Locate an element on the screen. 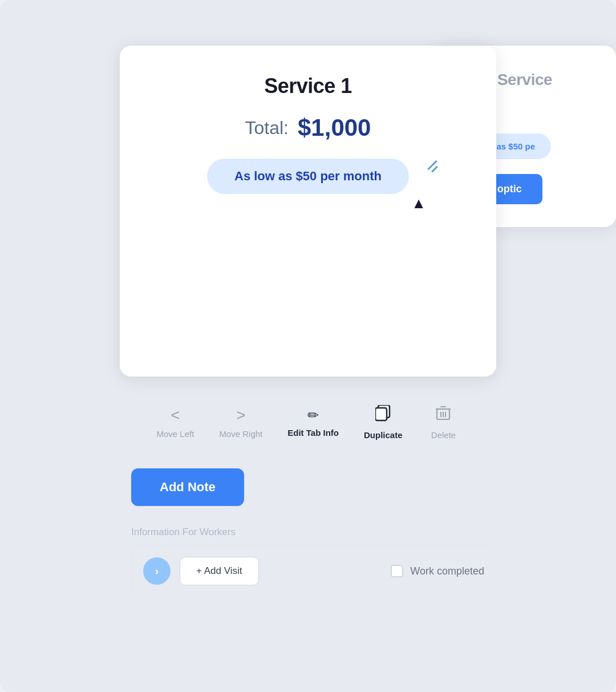 The image size is (616, 692). move-left-label: Move Left is located at coordinates (176, 434).